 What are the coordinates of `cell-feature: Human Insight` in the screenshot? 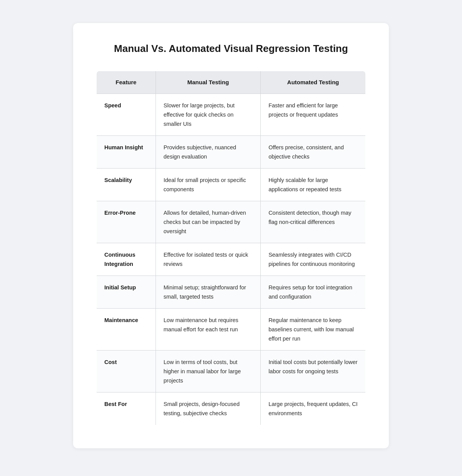 It's located at (126, 152).